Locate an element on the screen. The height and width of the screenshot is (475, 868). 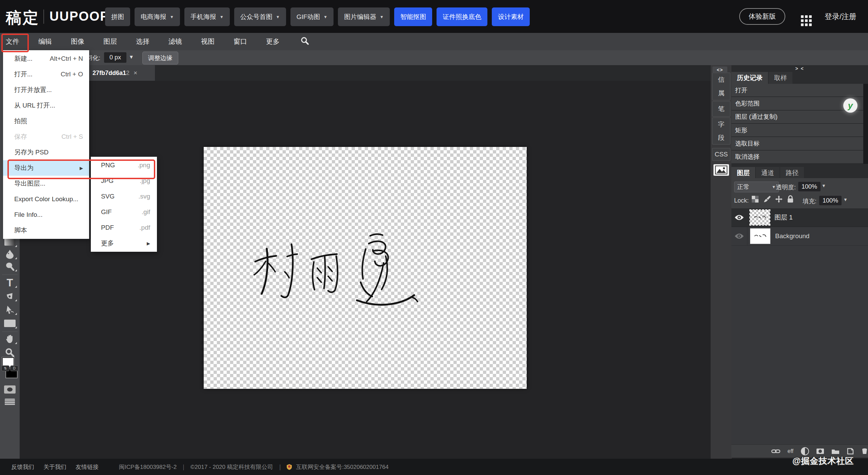
new-layer-icon is located at coordinates (850, 451).